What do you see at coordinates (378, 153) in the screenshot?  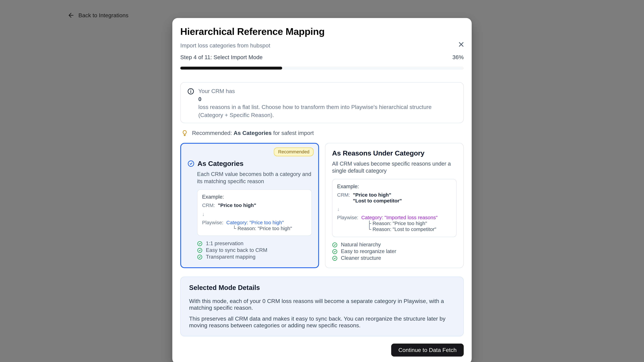 I see `card-title: As Reasons Under Category` at bounding box center [378, 153].